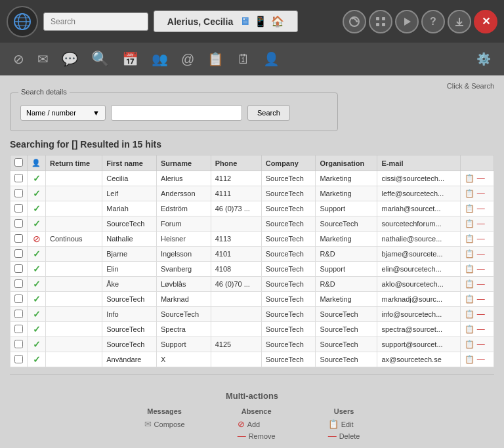  What do you see at coordinates (37, 239) in the screenshot?
I see `status-blocked-icon: ⊘` at bounding box center [37, 239].